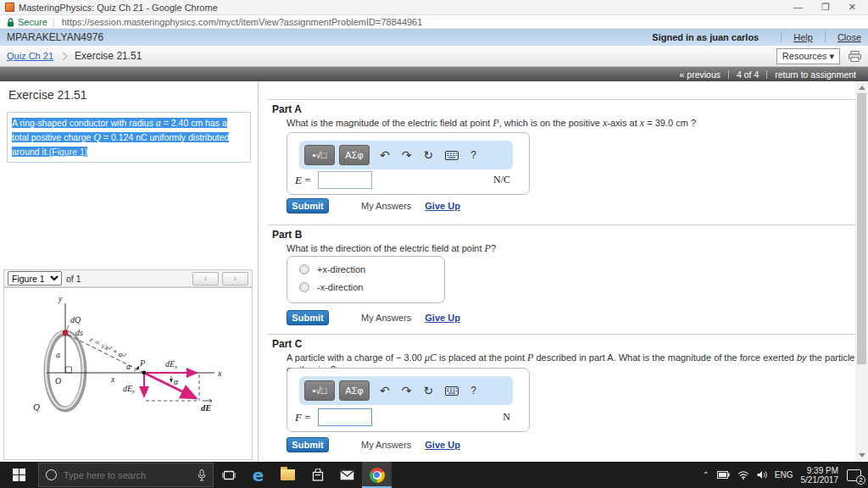  Describe the element at coordinates (205, 279) in the screenshot. I see `figure-prev-button: ‹` at that location.